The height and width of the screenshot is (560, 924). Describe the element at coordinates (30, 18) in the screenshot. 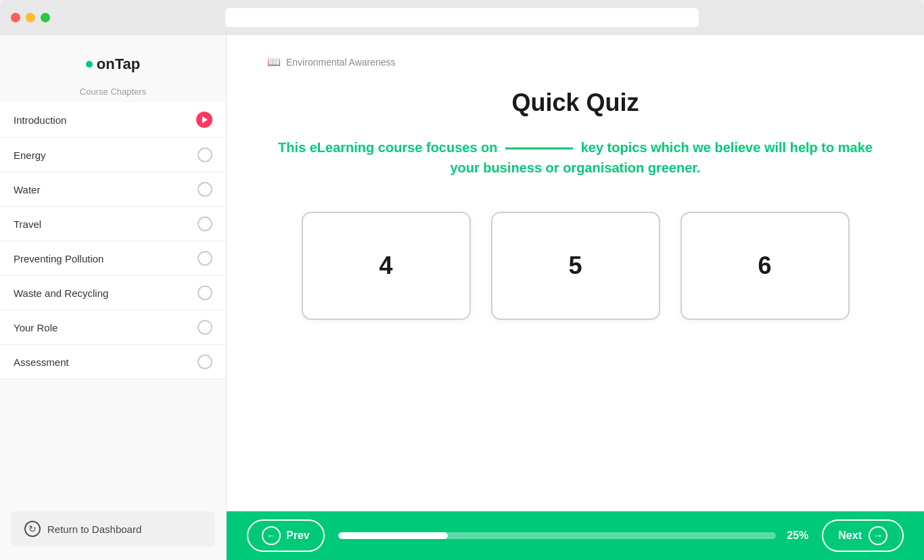

I see `traffic-light-yellow` at that location.